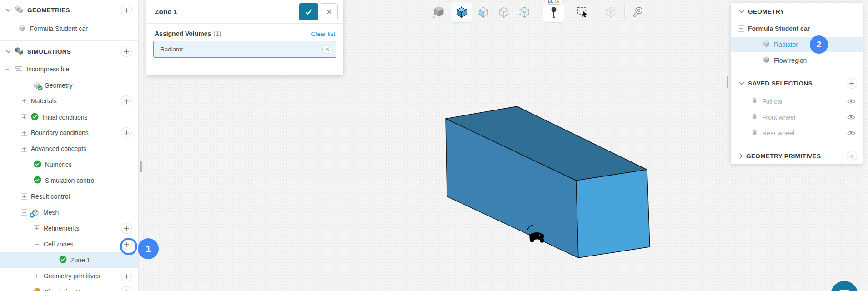  Describe the element at coordinates (778, 133) in the screenshot. I see `saved-selection-label: Rear wheel` at that location.